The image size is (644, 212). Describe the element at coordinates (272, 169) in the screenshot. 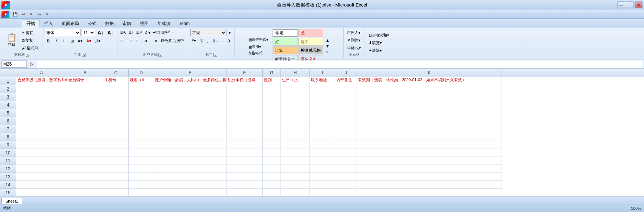

I see `cell-g12` at that location.